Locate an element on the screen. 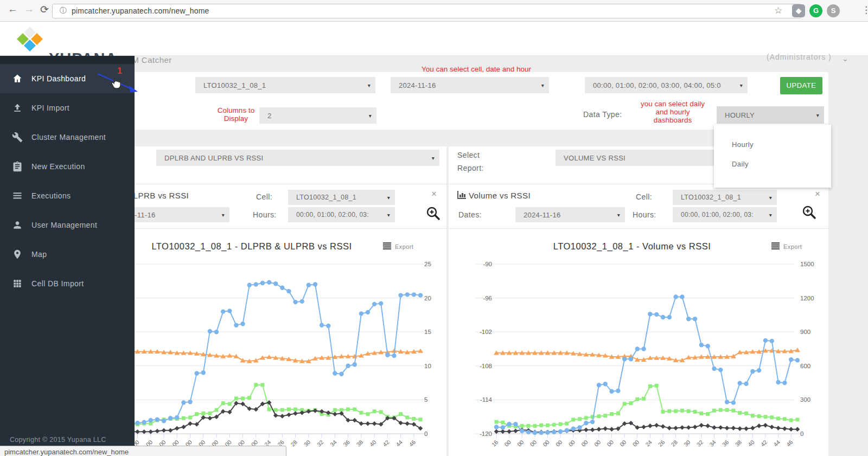  bar-chart-icon is located at coordinates (462, 195).